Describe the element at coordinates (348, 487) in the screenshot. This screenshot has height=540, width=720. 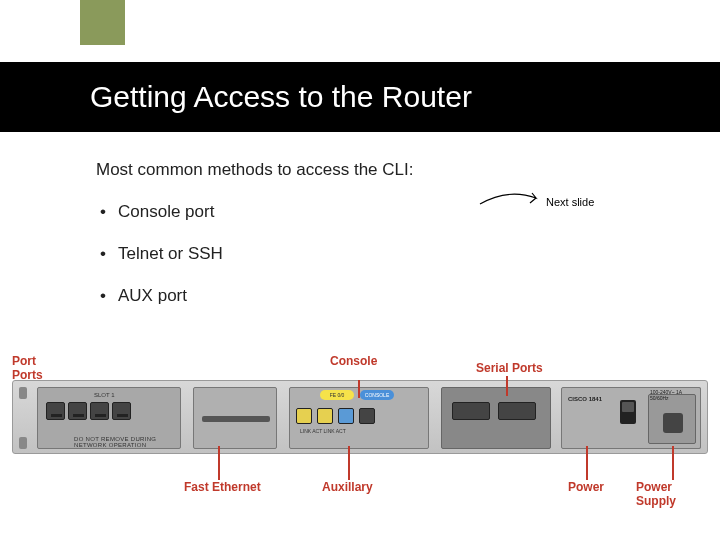
I see `callout-aux-port: Auxillary` at that location.